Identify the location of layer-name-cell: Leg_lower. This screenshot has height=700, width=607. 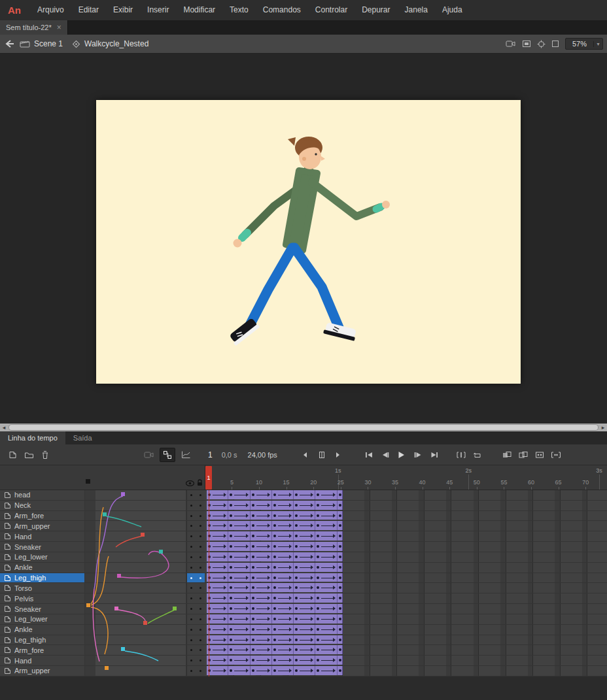
(43, 557).